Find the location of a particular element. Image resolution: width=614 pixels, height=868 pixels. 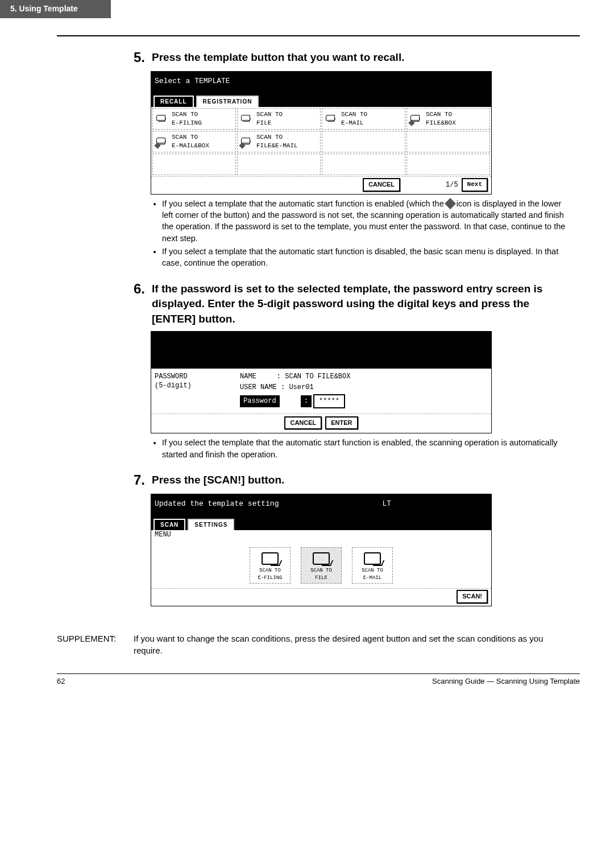

supplement-label: SUPPLEMENT: is located at coordinates (96, 638).